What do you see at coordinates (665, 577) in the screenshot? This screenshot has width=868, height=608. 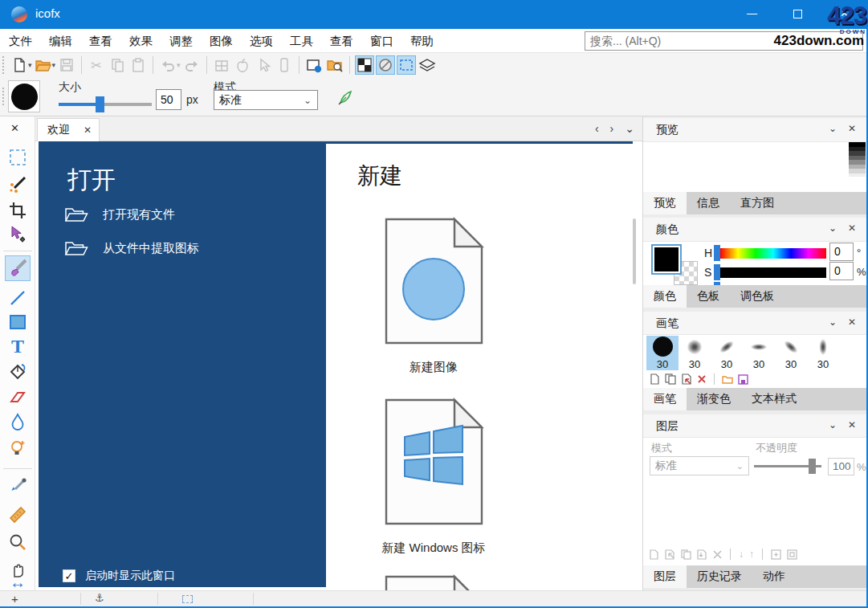 I see `tab-layers: 图层` at bounding box center [665, 577].